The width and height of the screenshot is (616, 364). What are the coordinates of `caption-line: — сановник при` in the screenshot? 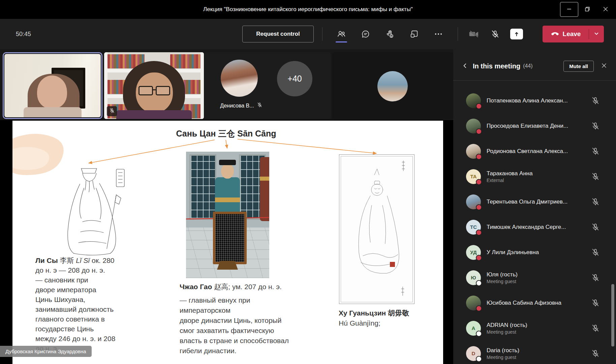 It's located at (91, 280).